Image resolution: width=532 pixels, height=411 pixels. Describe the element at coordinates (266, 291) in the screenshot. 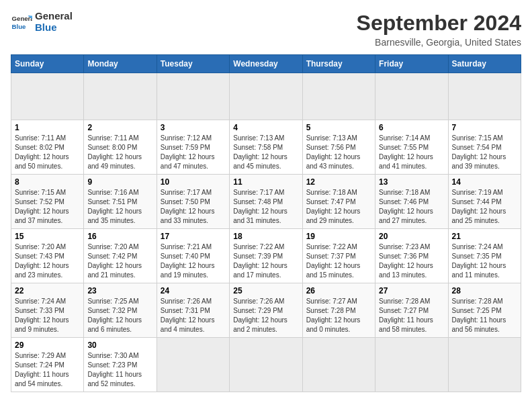

I see `day-number: 25` at that location.